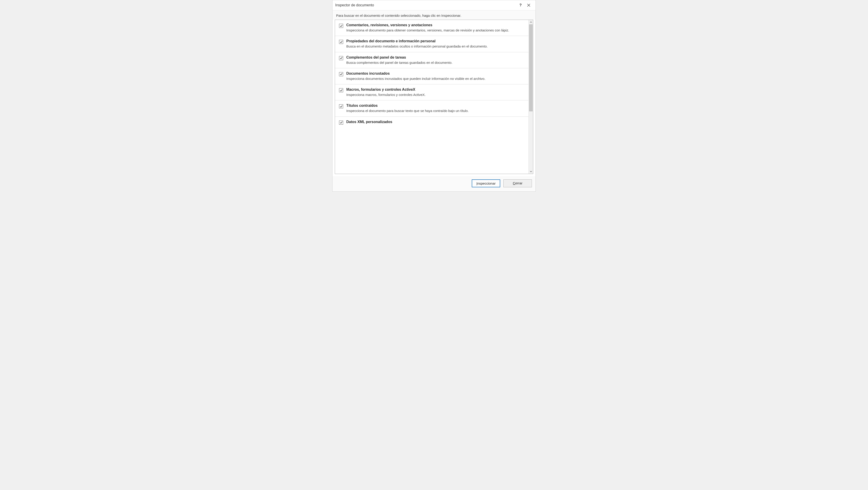  What do you see at coordinates (436, 30) in the screenshot?
I see `list-item-desc: Inspecciona el documento para obtener co…` at bounding box center [436, 30].